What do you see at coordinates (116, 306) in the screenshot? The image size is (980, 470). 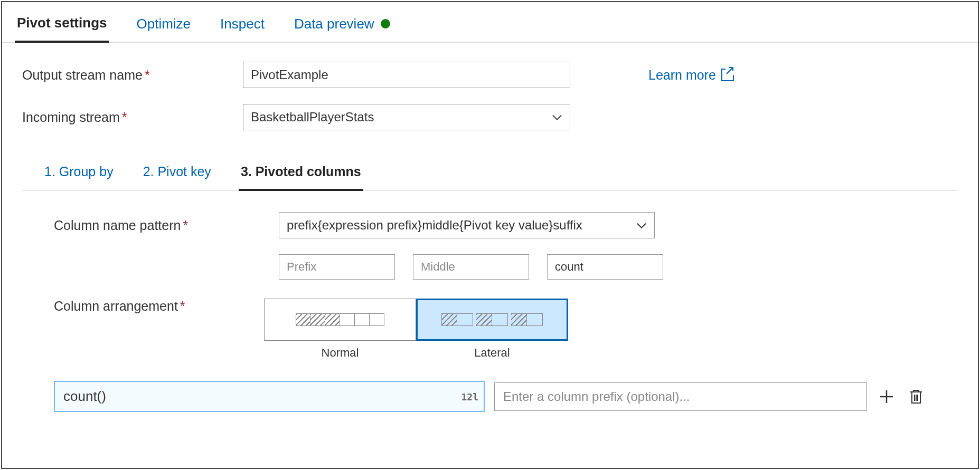 I see `column-arrangement-label-text: Column arrangement` at bounding box center [116, 306].